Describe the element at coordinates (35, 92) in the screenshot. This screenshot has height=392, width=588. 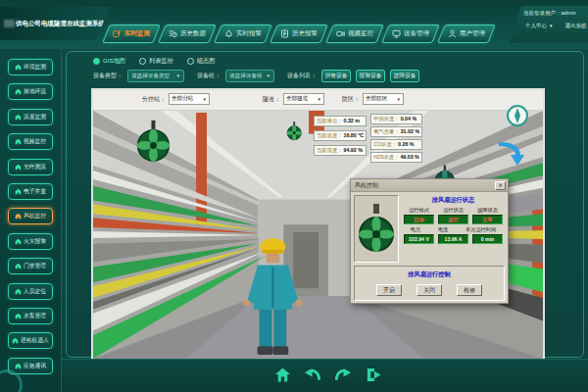
I see `sidebar-item-label: 接地环流` at that location.